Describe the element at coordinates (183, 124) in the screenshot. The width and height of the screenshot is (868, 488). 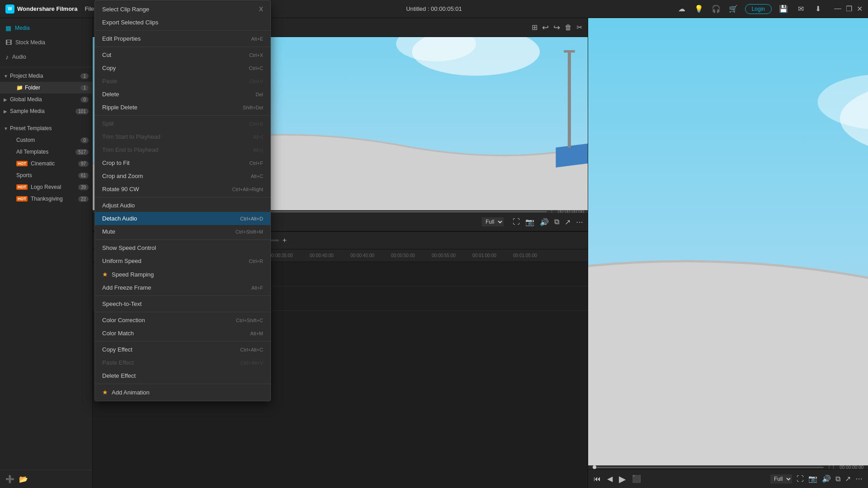
I see `ctx-split: Split Ctrl+B` at that location.